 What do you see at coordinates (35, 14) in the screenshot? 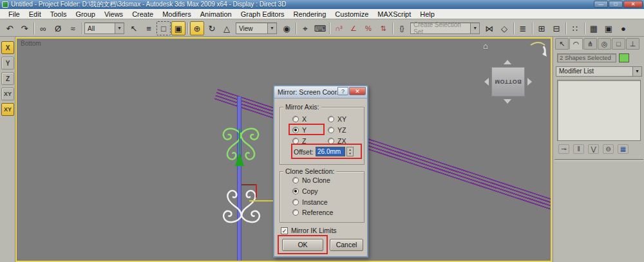
I see `menu-edit: Edit` at bounding box center [35, 14].